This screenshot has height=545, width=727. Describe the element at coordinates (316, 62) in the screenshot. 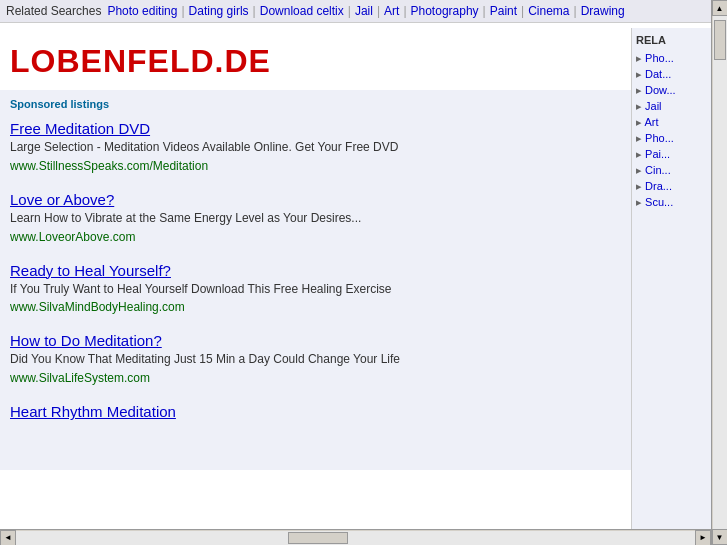

I see `site-logo: LOBENFELD.DE` at that location.